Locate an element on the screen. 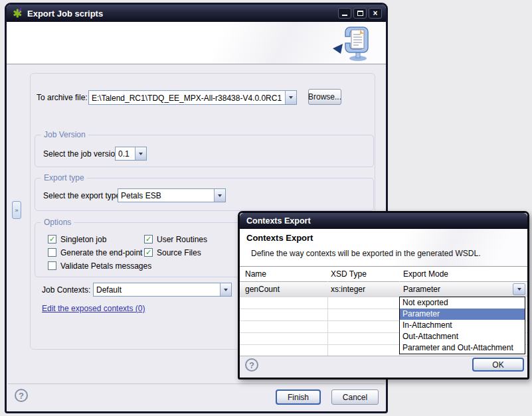 This screenshot has height=416, width=532. job-version-label: Select the job version is located at coordinates (81, 154).